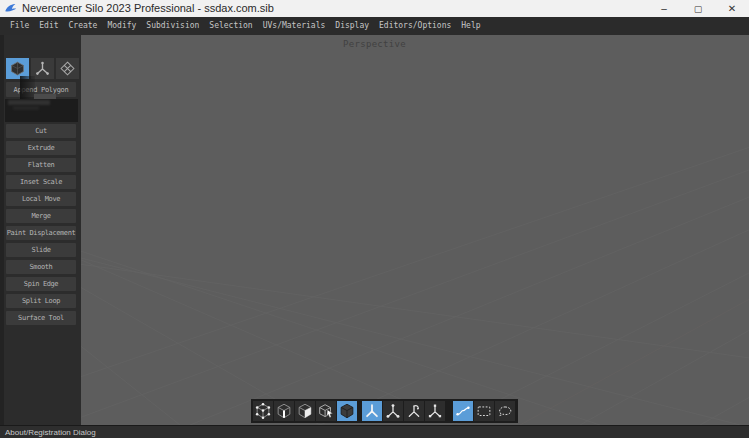 The height and width of the screenshot is (438, 749). Describe the element at coordinates (10, 8) in the screenshot. I see `silo-logo-icon` at that location.